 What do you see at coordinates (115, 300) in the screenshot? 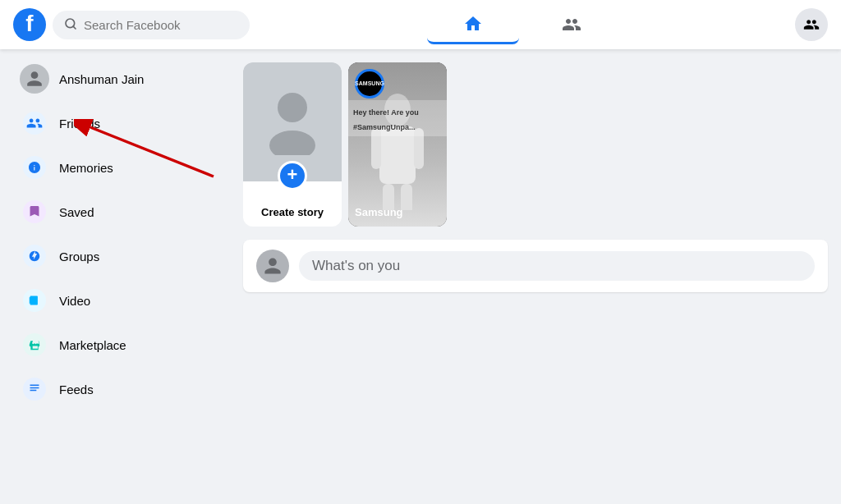
I see `sidebar-item-video: Video` at bounding box center [115, 300].